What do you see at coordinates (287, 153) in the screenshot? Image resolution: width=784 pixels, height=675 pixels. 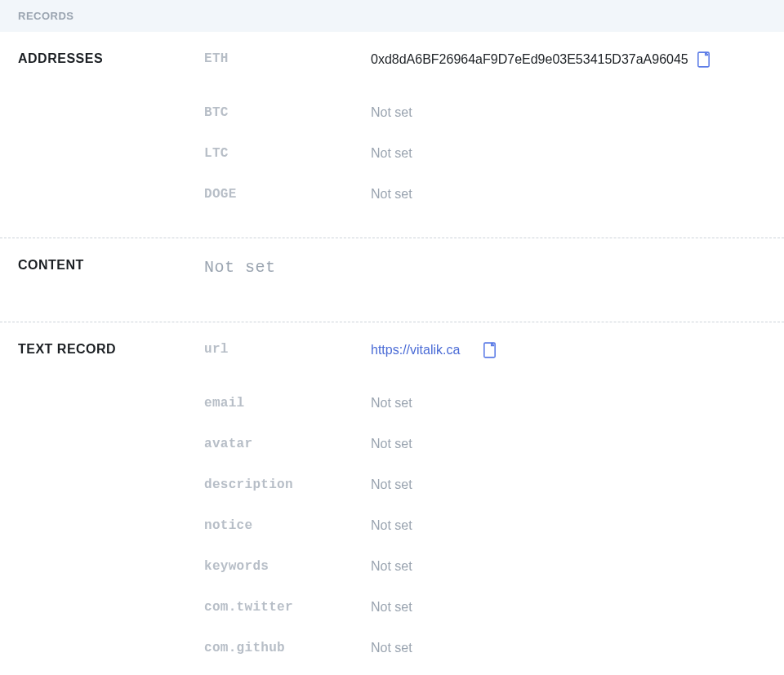 I see `address-key-ltc: LTC` at bounding box center [287, 153].